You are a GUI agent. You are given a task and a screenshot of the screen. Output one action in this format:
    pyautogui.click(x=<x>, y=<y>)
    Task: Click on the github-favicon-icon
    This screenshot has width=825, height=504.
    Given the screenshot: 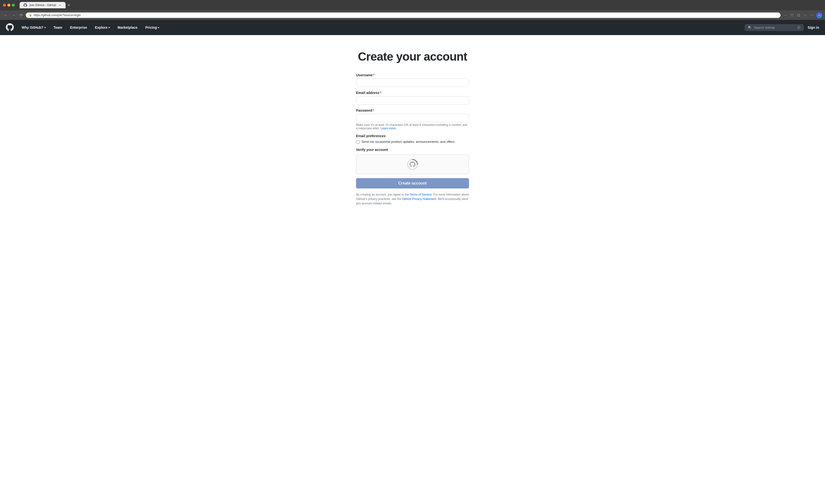 What is the action you would take?
    pyautogui.click(x=25, y=5)
    